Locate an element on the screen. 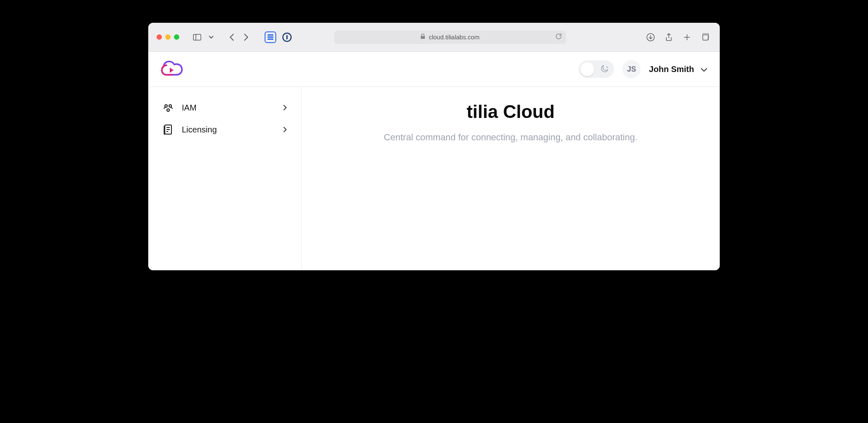 Image resolution: width=868 pixels, height=423 pixels. back-button is located at coordinates (232, 37).